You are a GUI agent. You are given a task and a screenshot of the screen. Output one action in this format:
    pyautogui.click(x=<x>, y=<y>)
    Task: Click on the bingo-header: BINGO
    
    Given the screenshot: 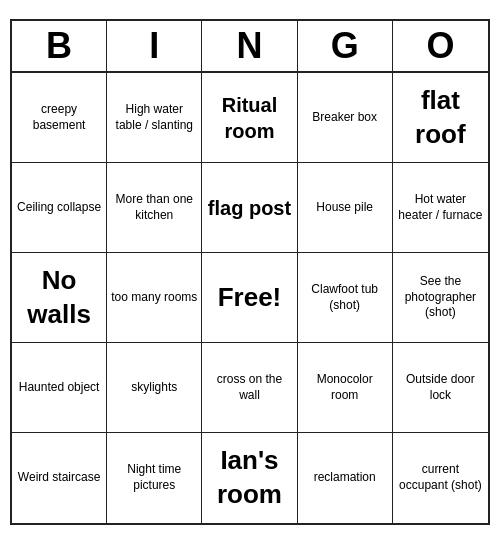 What is the action you would take?
    pyautogui.click(x=250, y=47)
    